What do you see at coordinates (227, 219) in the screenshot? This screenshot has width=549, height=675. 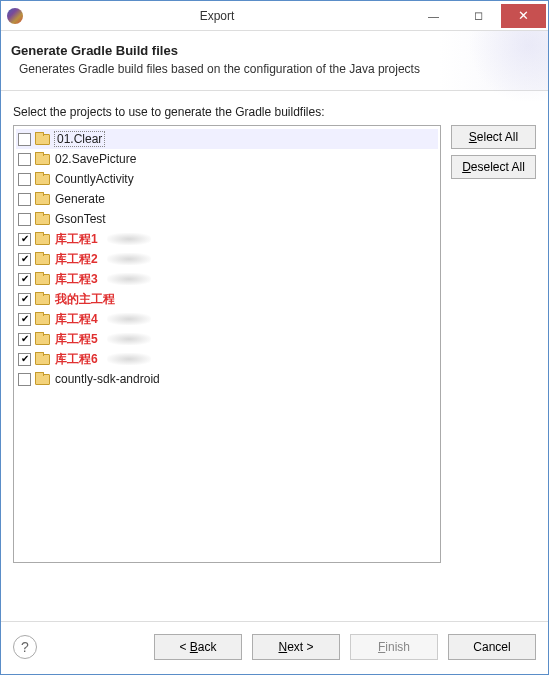 I see `project-row: GsonTest` at bounding box center [227, 219].